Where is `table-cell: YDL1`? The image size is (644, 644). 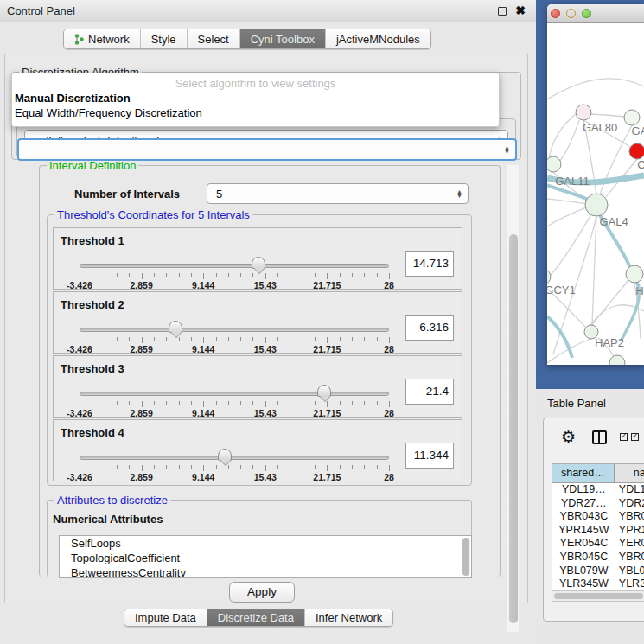
table-cell: YDL1 is located at coordinates (629, 490).